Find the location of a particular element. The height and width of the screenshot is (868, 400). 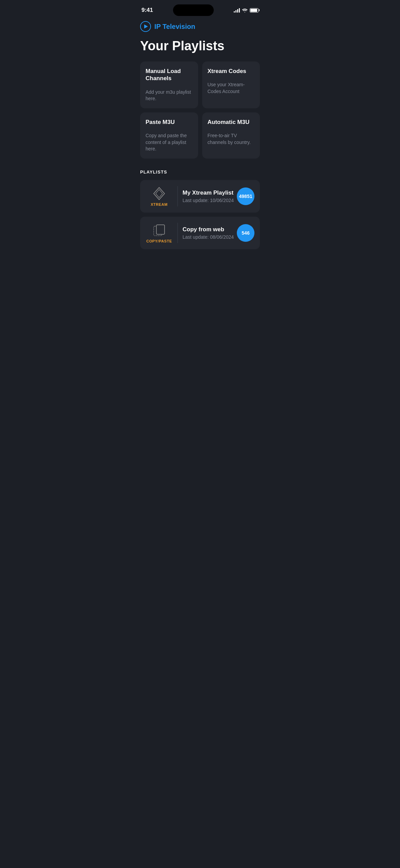

page-title: Your Playlists is located at coordinates (200, 48).